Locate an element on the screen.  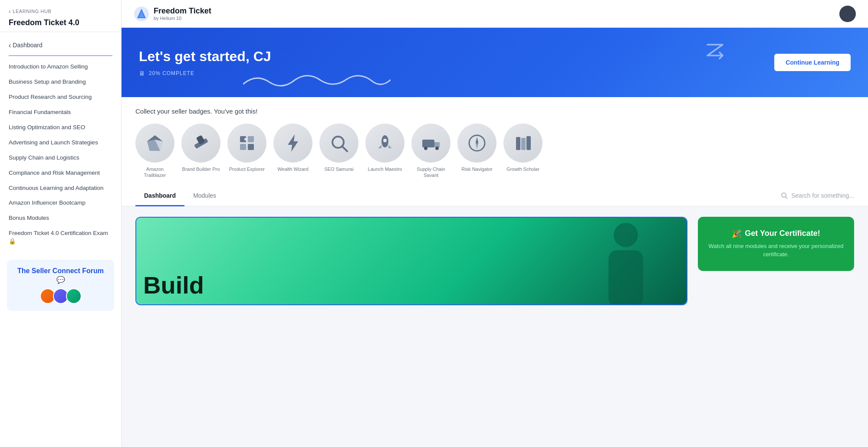
badges-row: Amazon TrailblazerBrand Builder ProProdu… is located at coordinates (495, 151).